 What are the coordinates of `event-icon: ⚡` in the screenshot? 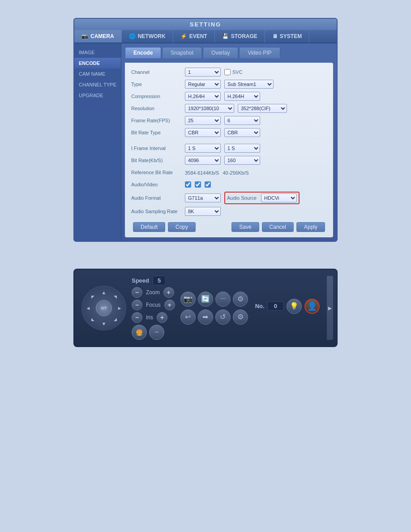 It's located at (184, 36).